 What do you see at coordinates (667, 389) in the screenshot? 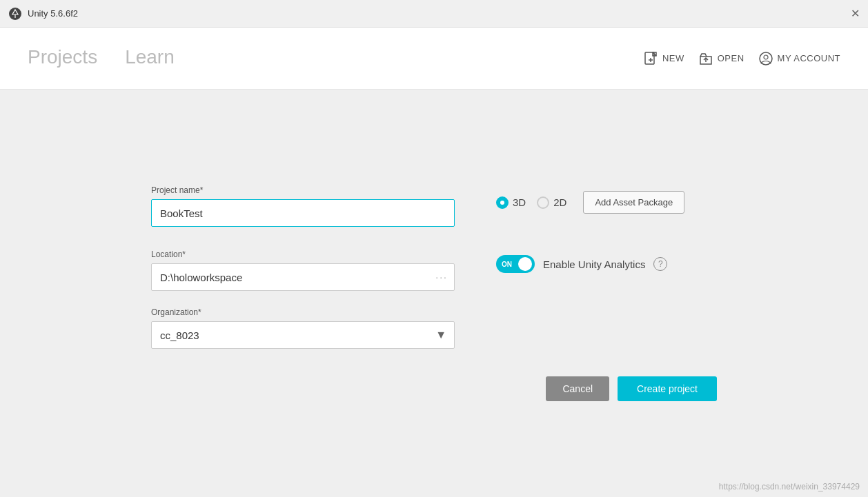
I see `create-project-button: Create project` at bounding box center [667, 389].